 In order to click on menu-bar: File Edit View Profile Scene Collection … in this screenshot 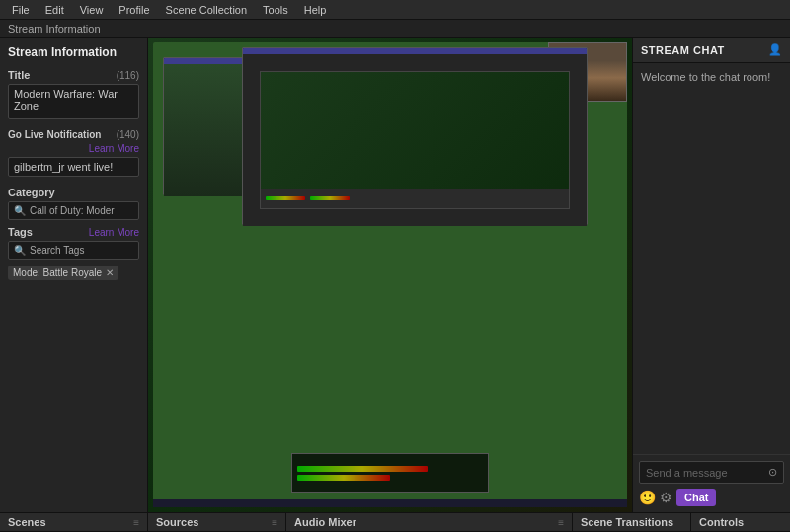, I will do `click(395, 10)`.